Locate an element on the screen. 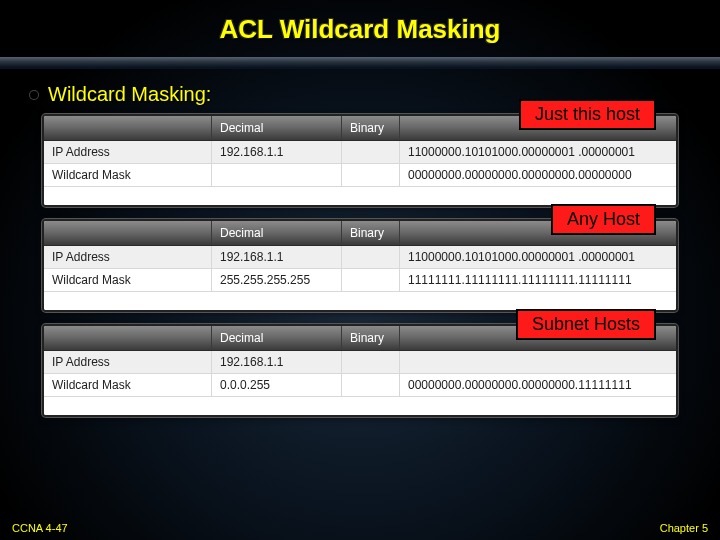 Image resolution: width=720 pixels, height=540 pixels. row-binary is located at coordinates (538, 362).